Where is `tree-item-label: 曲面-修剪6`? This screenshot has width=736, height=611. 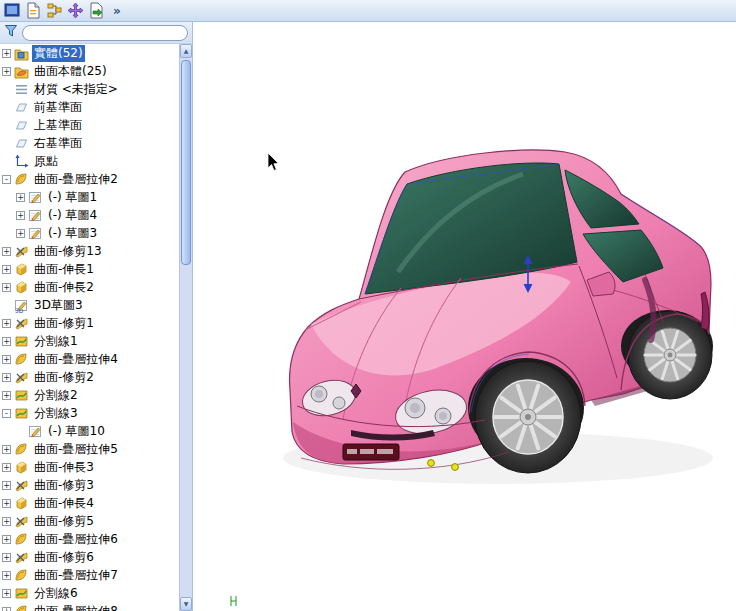 tree-item-label: 曲面-修剪6 is located at coordinates (64, 558).